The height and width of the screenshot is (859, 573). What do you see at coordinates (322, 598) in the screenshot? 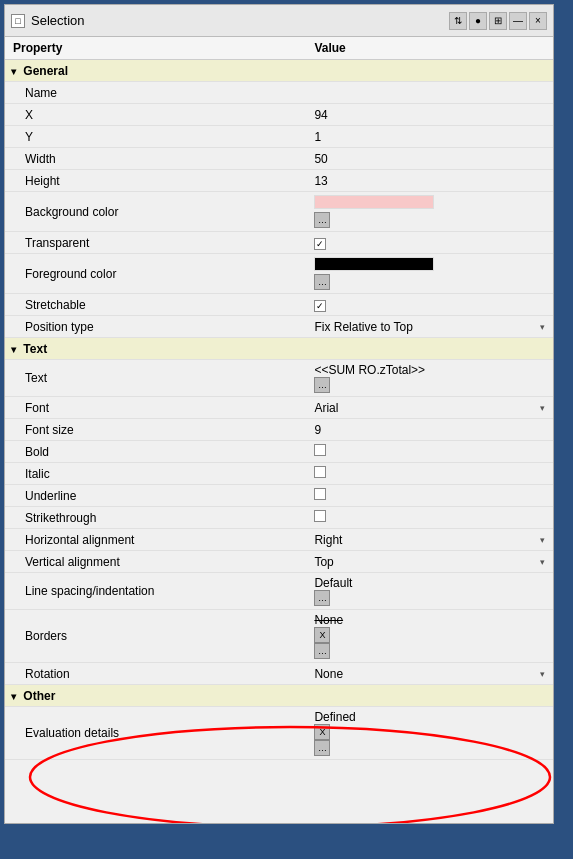
I see `line-spacing-btn: …` at bounding box center [322, 598].